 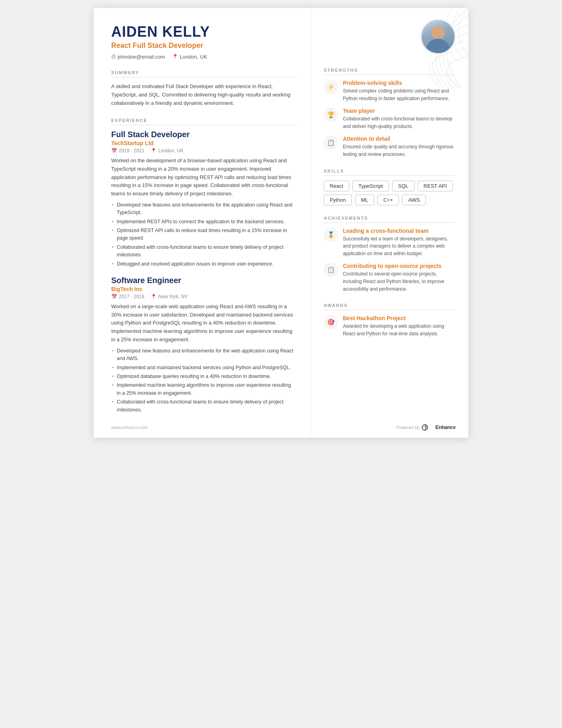 I want to click on achievement-icon-1: 🏅, so click(x=331, y=235).